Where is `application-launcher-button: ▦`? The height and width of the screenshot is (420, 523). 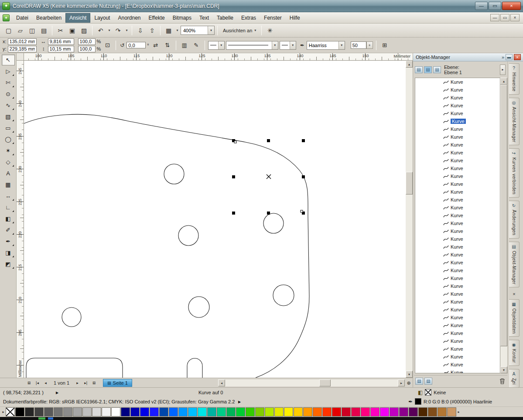
application-launcher-button: ▦ is located at coordinates (168, 31).